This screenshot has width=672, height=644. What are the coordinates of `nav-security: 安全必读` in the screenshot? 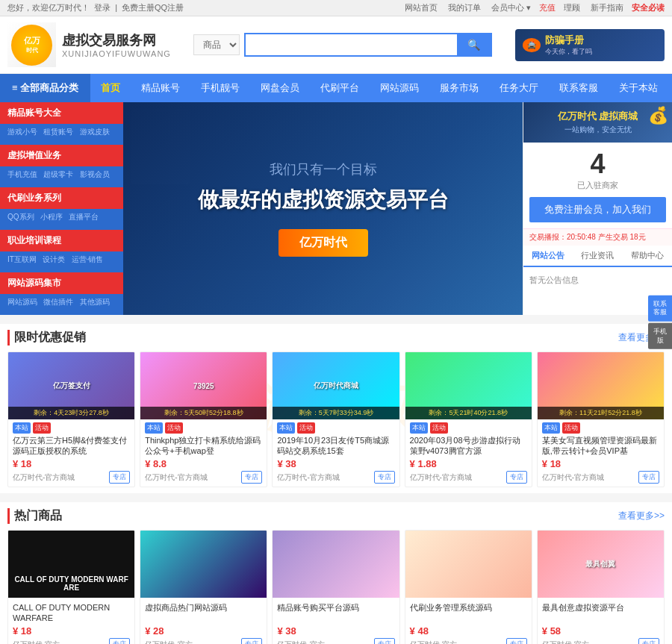 It's located at (648, 7).